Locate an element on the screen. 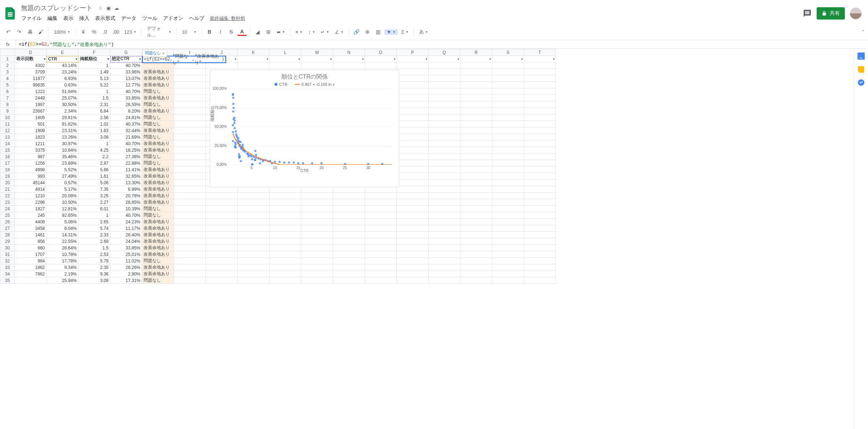  col-header-N: N is located at coordinates (349, 52).